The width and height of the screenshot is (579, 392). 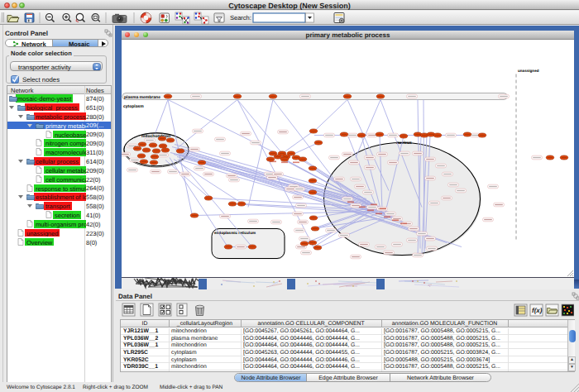 I want to click on svg-text: plasma membrane, so click(x=142, y=97).